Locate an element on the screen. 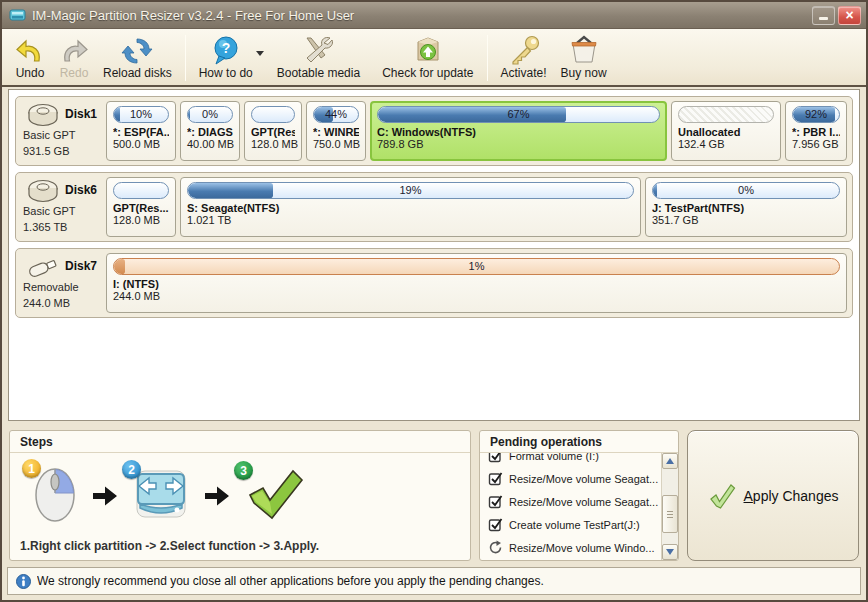  disk-capacity: 244.0 MB is located at coordinates (62, 304).